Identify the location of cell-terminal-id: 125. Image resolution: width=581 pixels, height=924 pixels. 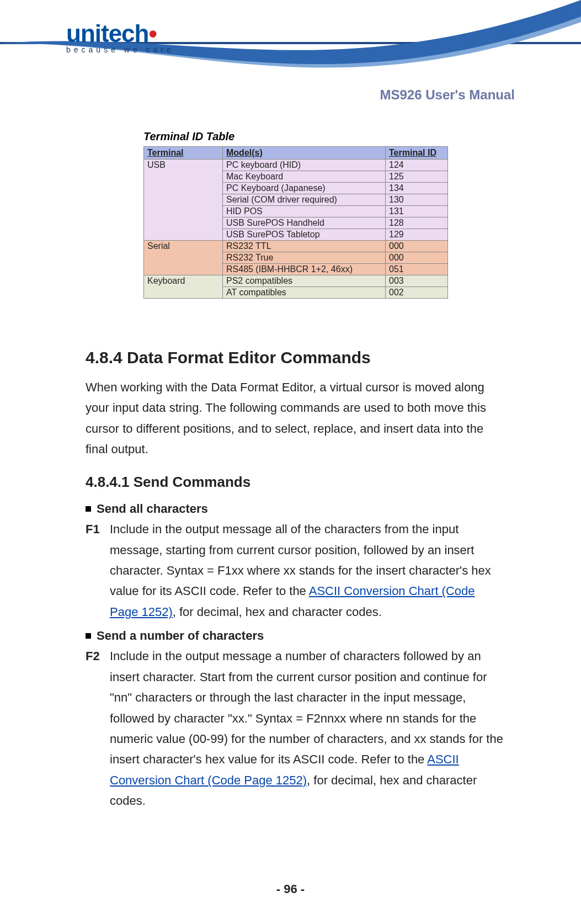
(417, 177).